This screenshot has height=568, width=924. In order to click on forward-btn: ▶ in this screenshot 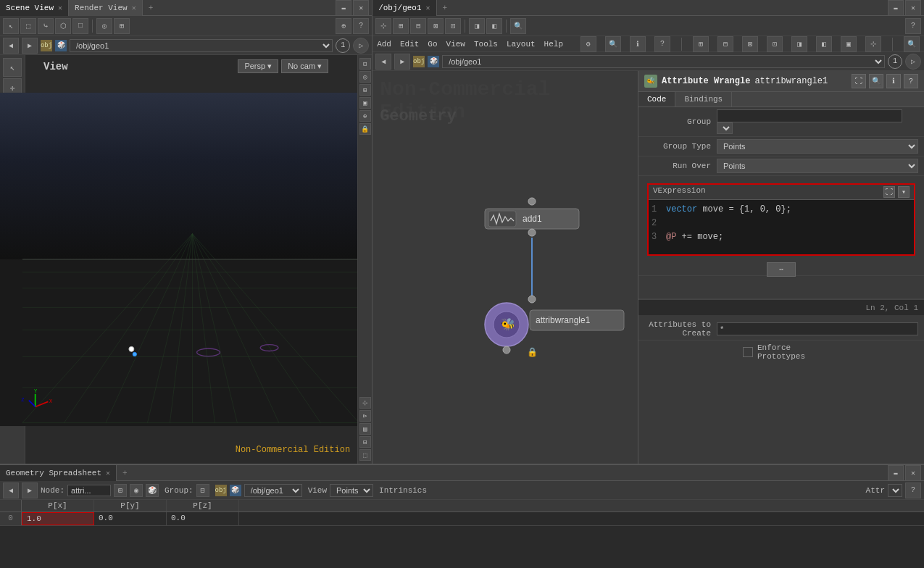, I will do `click(30, 46)`.